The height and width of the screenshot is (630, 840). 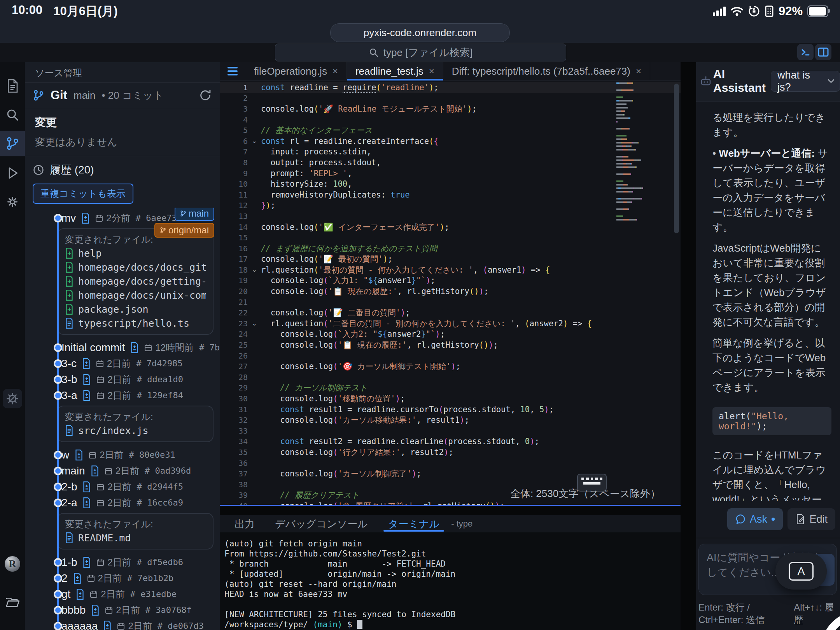 I want to click on git-repo-row: Git main • 20 コミット, so click(x=122, y=96).